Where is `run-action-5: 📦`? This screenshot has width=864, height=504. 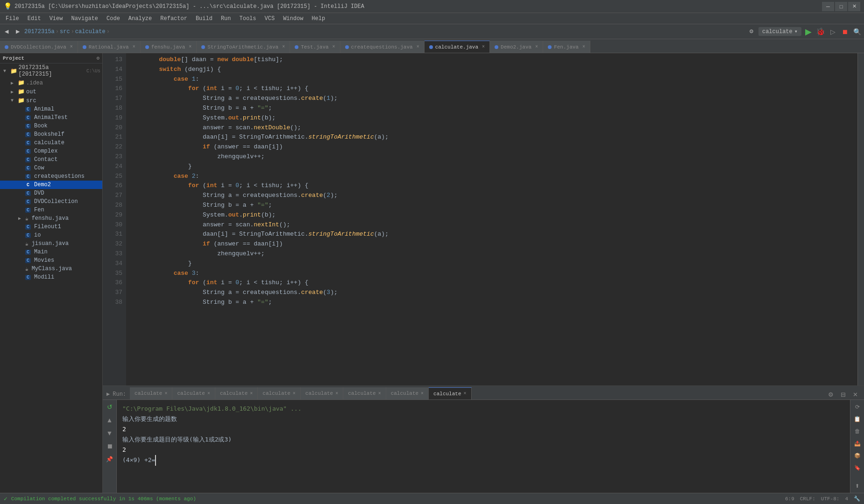
run-action-5: 📦 is located at coordinates (857, 455).